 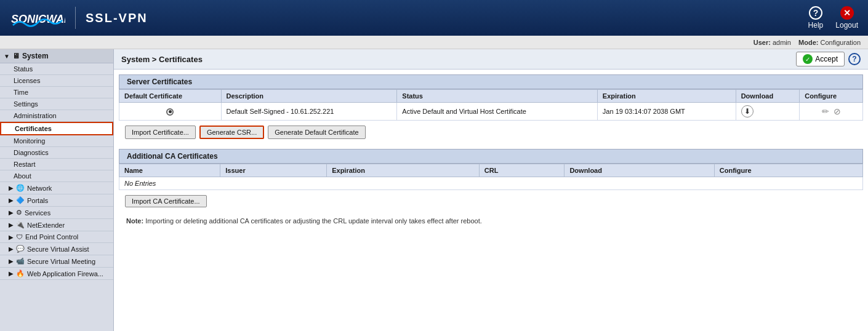 I want to click on sidebar-services-header: ▶ ⚙ Services, so click(x=57, y=213).